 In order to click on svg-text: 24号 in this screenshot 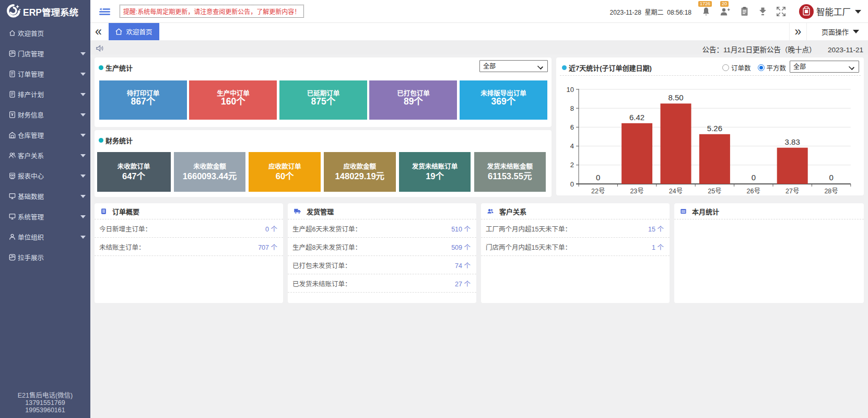, I will do `click(676, 191)`.